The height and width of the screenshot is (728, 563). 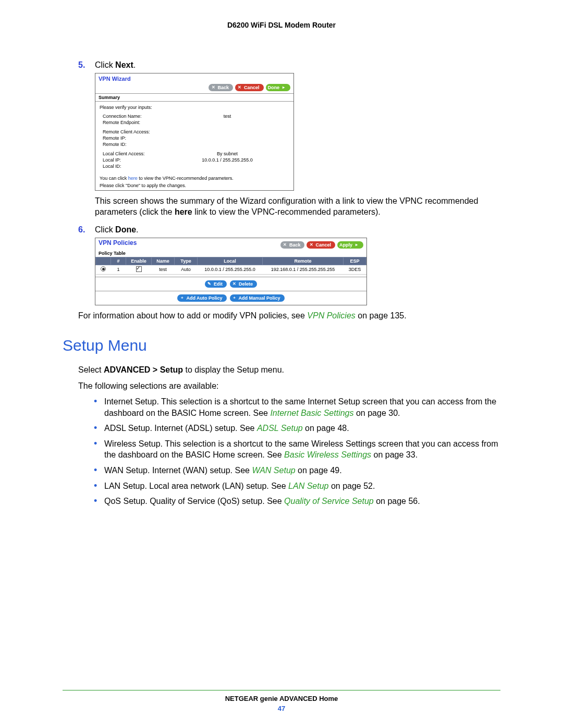 What do you see at coordinates (216, 284) in the screenshot?
I see `edit-button: ✎Edit` at bounding box center [216, 284].